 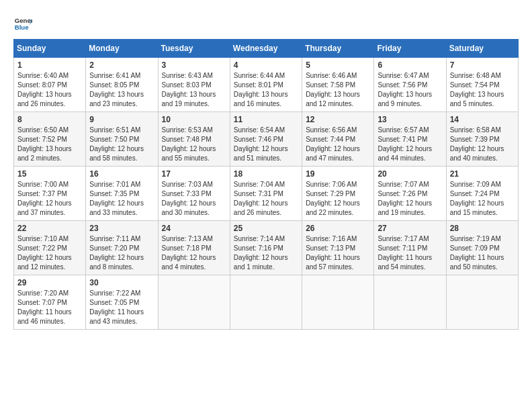 What do you see at coordinates (482, 174) in the screenshot?
I see `day-number: 21` at bounding box center [482, 174].